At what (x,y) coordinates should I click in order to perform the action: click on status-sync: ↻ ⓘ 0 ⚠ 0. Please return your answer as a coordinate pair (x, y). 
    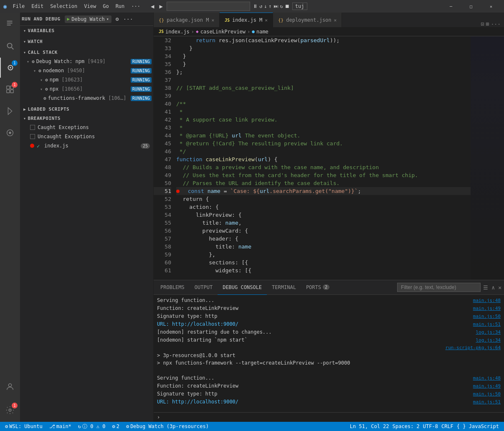
    Looking at the image, I should click on (92, 427).